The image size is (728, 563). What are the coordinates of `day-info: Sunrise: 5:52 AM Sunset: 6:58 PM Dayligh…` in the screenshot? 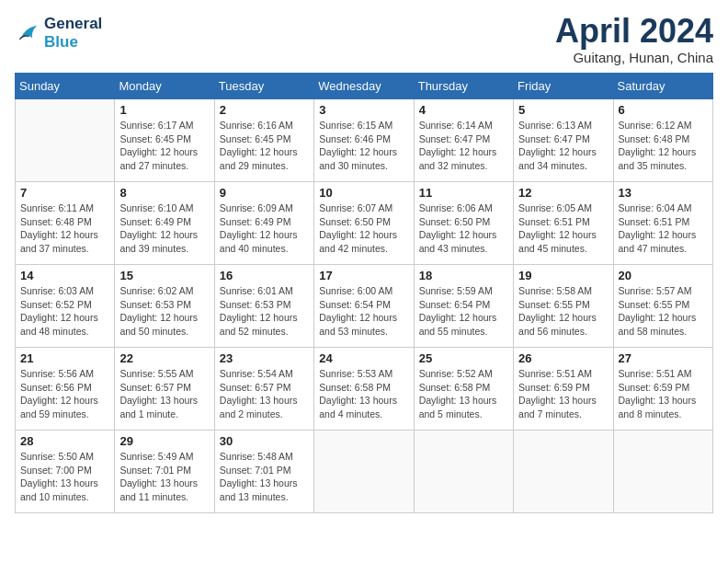 It's located at (463, 394).